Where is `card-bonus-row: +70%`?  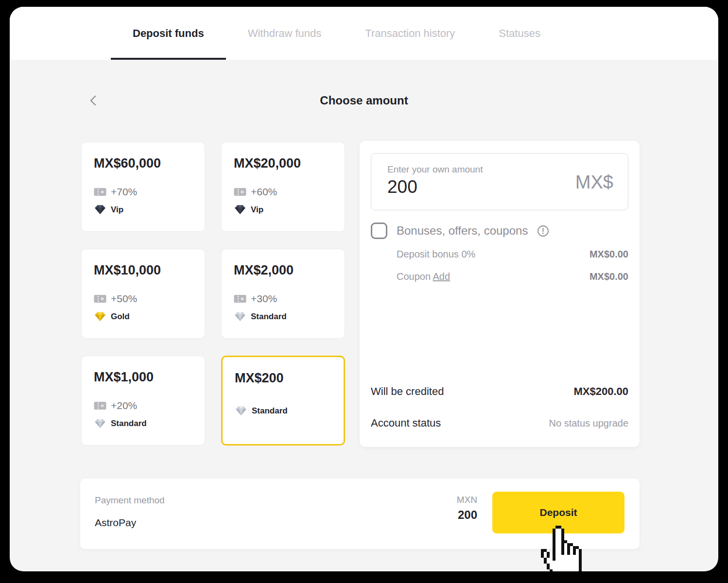
card-bonus-row: +70% is located at coordinates (116, 192).